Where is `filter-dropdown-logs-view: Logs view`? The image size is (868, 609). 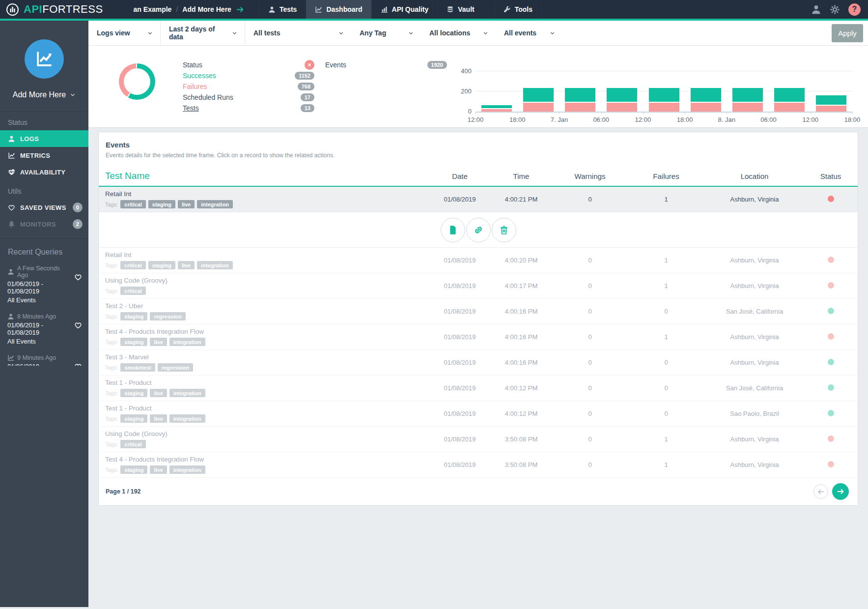
filter-dropdown-logs-view: Logs view is located at coordinates (125, 33).